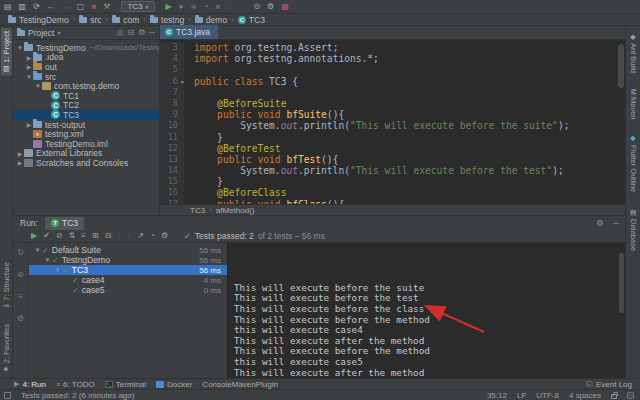  Describe the element at coordinates (189, 32) in the screenshot. I see `editor-tab-tc3: C TC3.java` at that location.